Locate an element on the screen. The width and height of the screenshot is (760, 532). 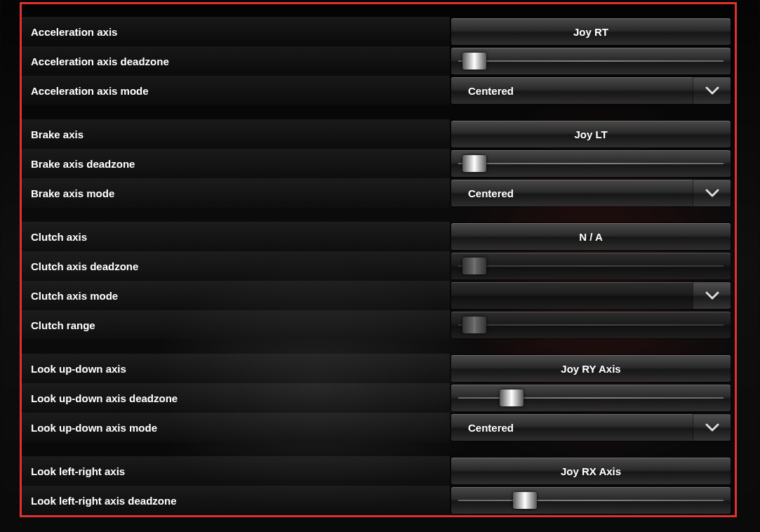
setting-label: Acceleration axis deadzone is located at coordinates (236, 61).